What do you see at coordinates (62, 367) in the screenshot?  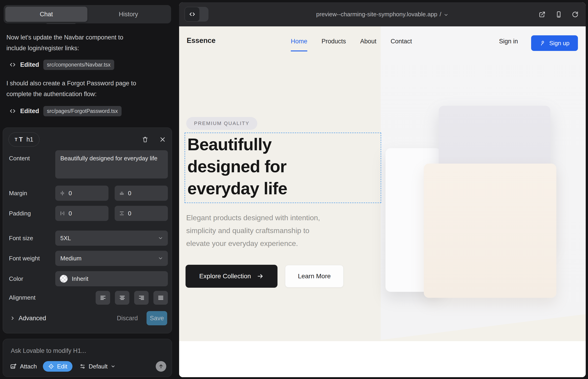 I see `edit-label: Edit` at bounding box center [62, 367].